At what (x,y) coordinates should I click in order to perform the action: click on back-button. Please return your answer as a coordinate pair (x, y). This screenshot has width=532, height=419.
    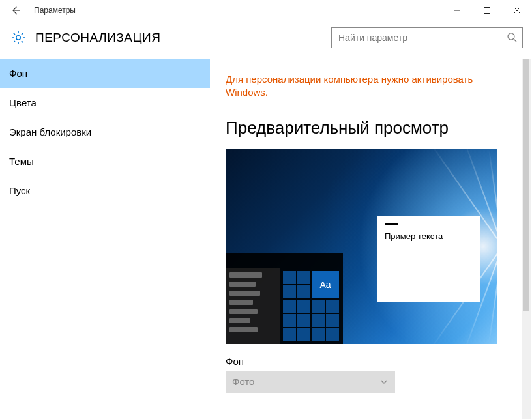
    Looking at the image, I should click on (16, 10).